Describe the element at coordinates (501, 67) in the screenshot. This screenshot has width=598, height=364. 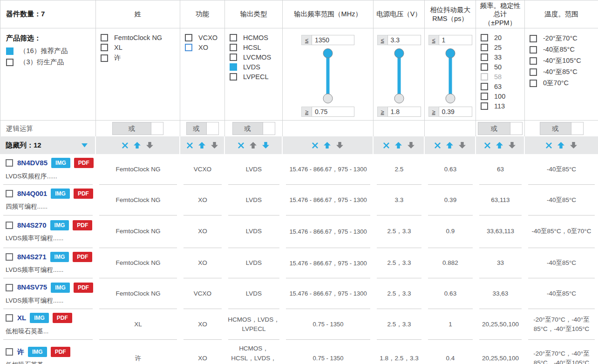
I see `ppm-filter-option: 50` at that location.